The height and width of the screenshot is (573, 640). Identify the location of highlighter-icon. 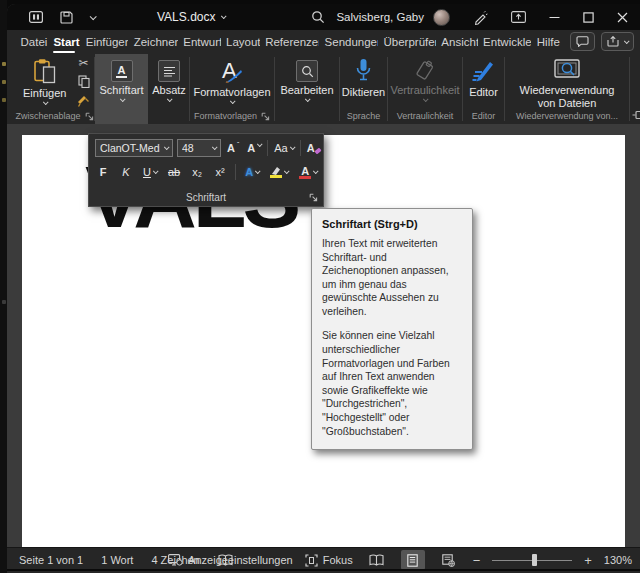
(276, 172).